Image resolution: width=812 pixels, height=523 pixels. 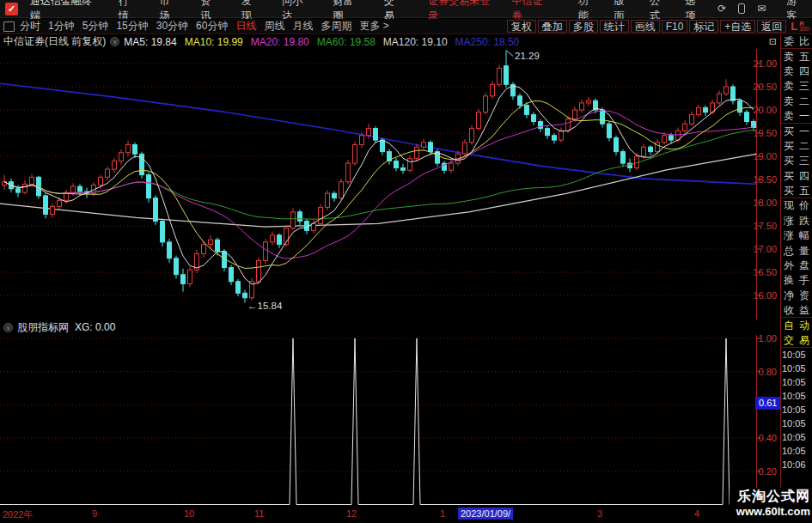 I want to click on ma-label: MA5: 19.84, so click(x=150, y=42).